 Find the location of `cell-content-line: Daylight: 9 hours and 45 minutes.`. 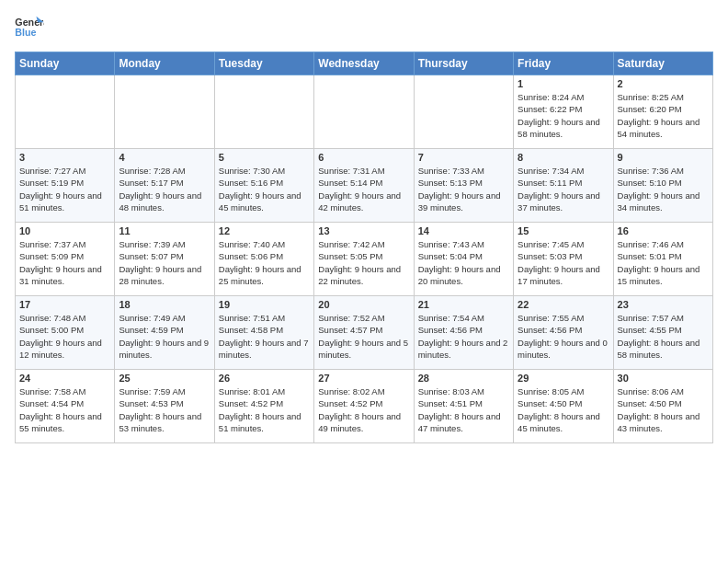

cell-content-line: Daylight: 9 hours and 45 minutes. is located at coordinates (265, 202).